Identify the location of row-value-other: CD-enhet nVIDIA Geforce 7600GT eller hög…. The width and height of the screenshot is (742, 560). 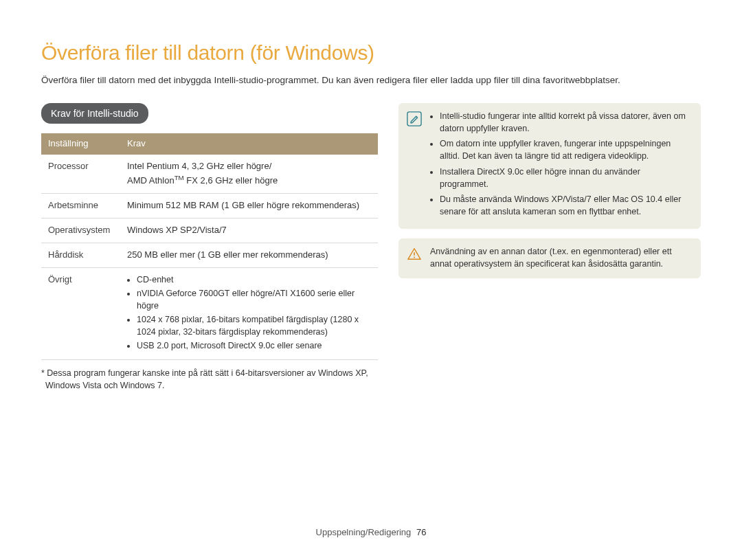
(249, 313).